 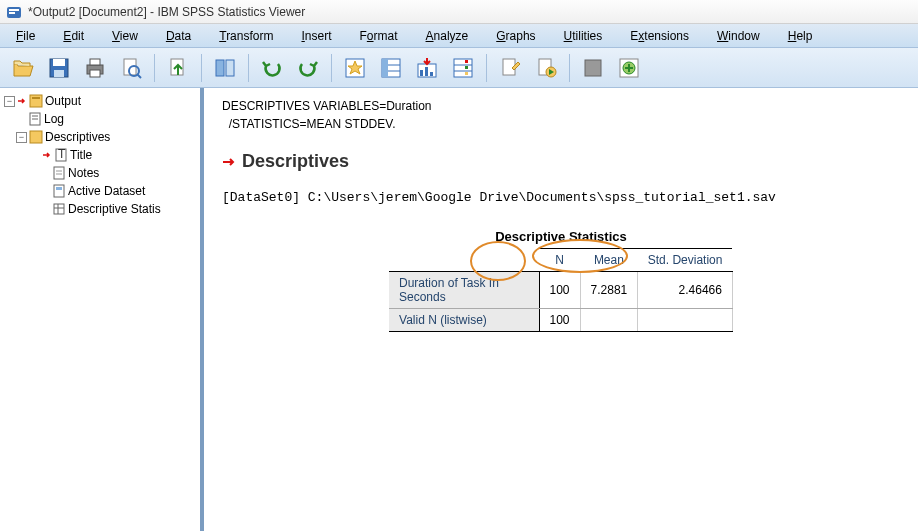 What do you see at coordinates (561, 280) in the screenshot?
I see `stats-table-wrap: Descriptive Statistics N Mean Std. Devia…` at bounding box center [561, 280].